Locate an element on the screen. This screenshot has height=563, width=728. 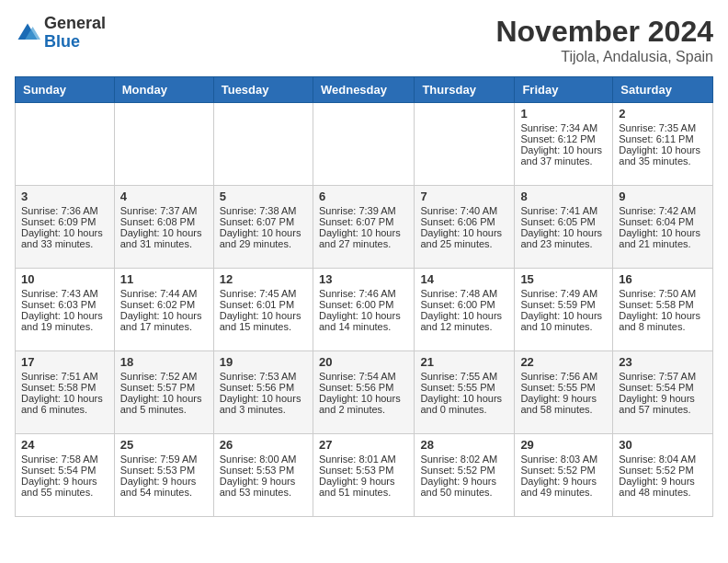
sunrise: Sunrise: 7:58 AM is located at coordinates (60, 459).